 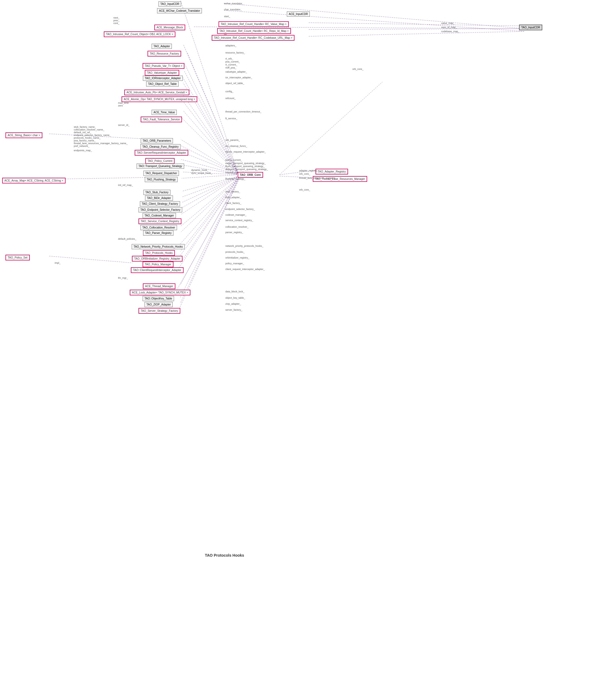 What do you see at coordinates (18, 257) in the screenshot?
I see `node-label: TAO_Policy_Set` at bounding box center [18, 257].